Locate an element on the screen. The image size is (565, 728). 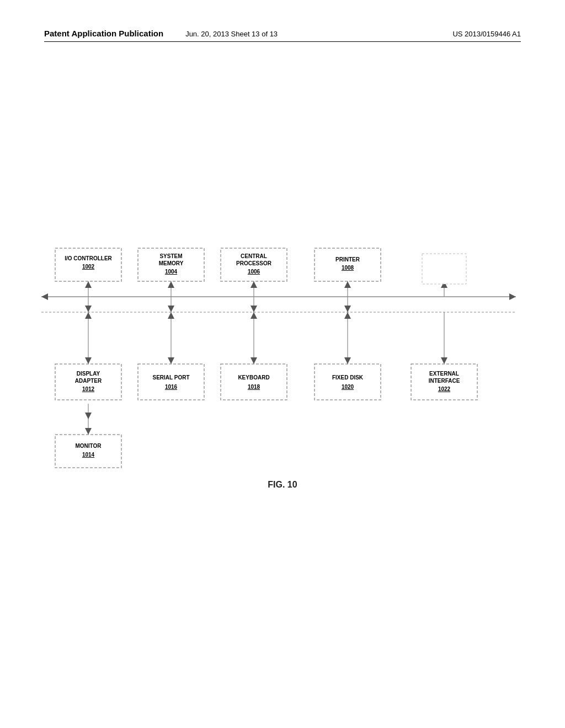
page-header: Patent Application Publication Jun. 20, … is located at coordinates (282, 35).